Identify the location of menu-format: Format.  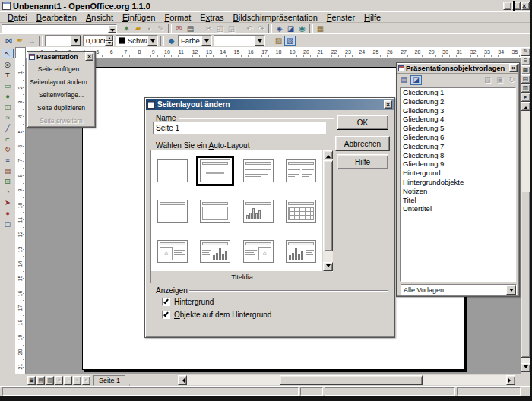
(178, 17).